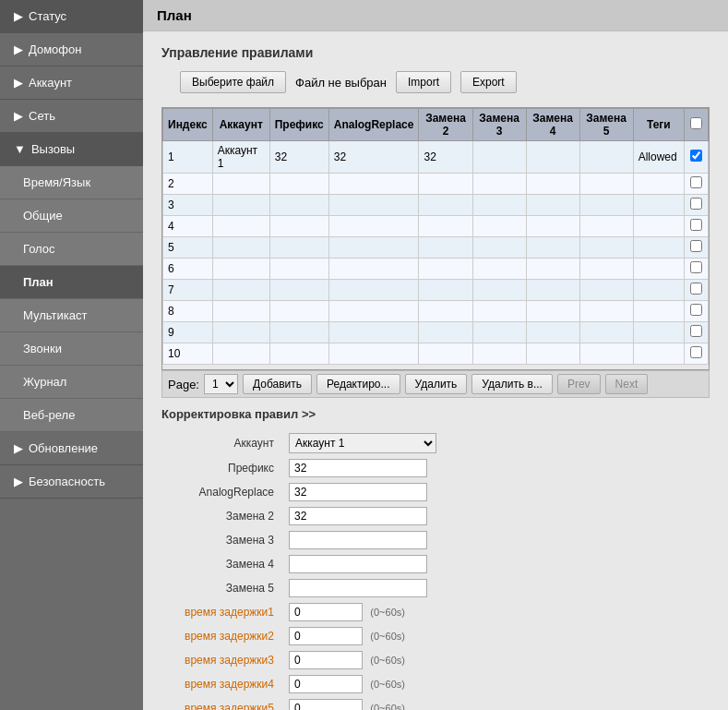  Describe the element at coordinates (72, 116) in the screenshot. I see `sidebar-item-network: ▶ Сеть` at that location.